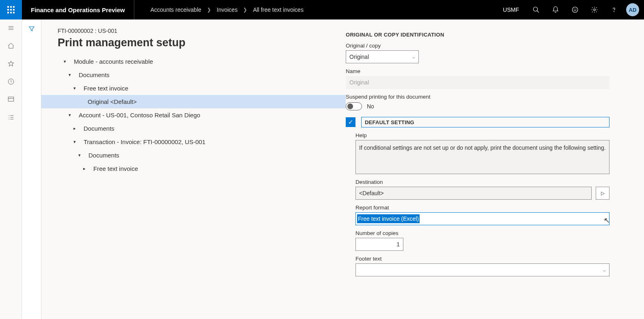 This screenshot has height=319, width=644. I want to click on app-title: Finance and Operations Preview, so click(78, 10).